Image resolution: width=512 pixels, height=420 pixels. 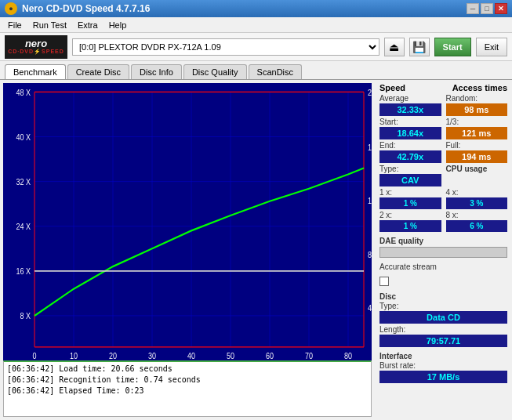 I want to click on onethird-group: 1/3: 121 ms, so click(x=477, y=129).